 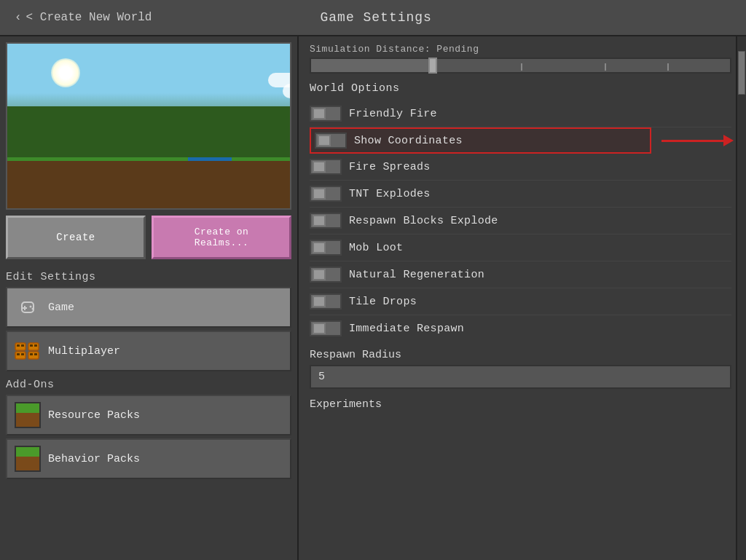 I want to click on toggle-switch-natural-regeneration, so click(x=326, y=275).